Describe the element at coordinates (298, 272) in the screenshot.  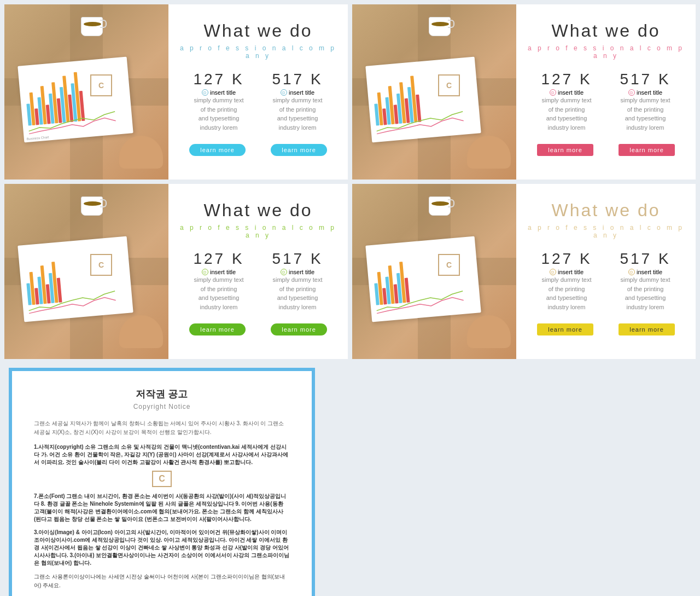
I see `stat-3-right-label: ⊙ insert title` at that location.